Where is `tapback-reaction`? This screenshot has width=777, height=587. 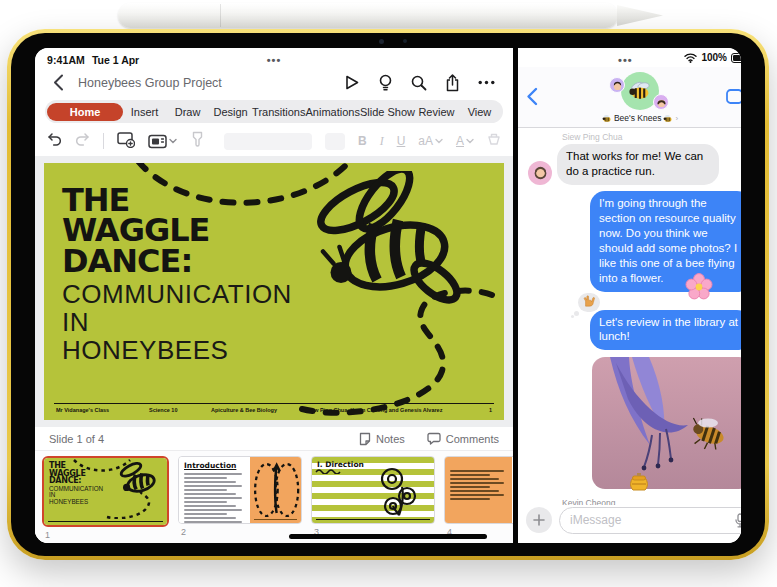 tapback-reaction is located at coordinates (589, 302).